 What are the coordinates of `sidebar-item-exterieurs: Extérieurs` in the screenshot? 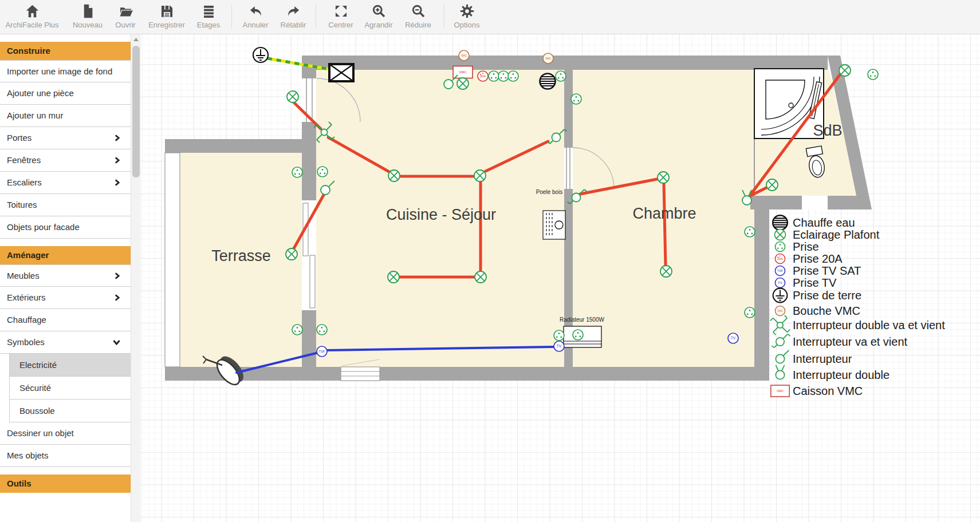 It's located at (65, 298).